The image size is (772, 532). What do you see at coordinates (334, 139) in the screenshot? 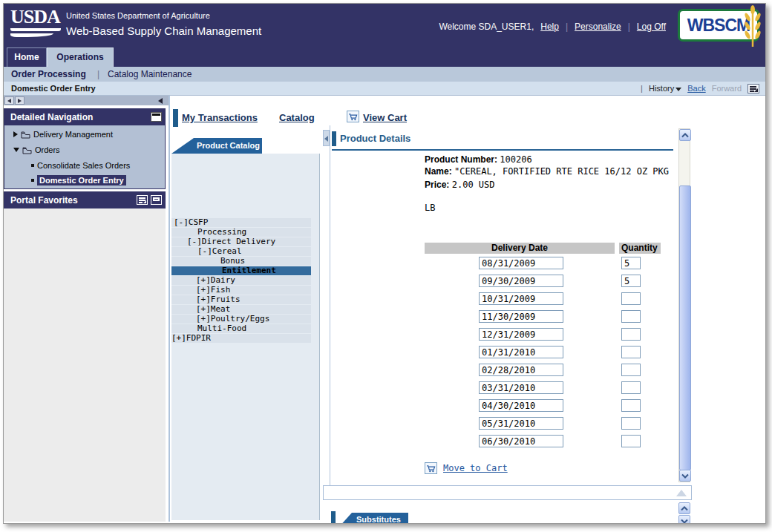
I see `product-details-accent-bar` at bounding box center [334, 139].